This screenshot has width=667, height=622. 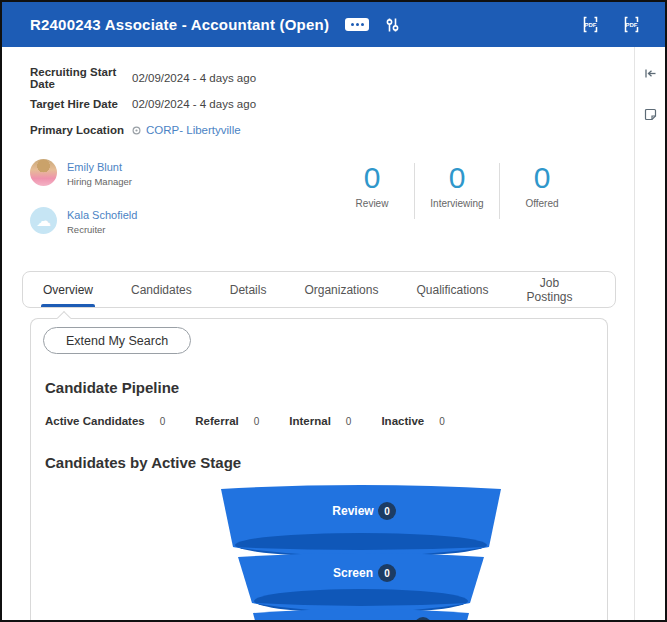 What do you see at coordinates (318, 189) in the screenshot?
I see `people-and-stats: Emily Blunt Hiring Manager ☁ Kala Schofi…` at bounding box center [318, 189].